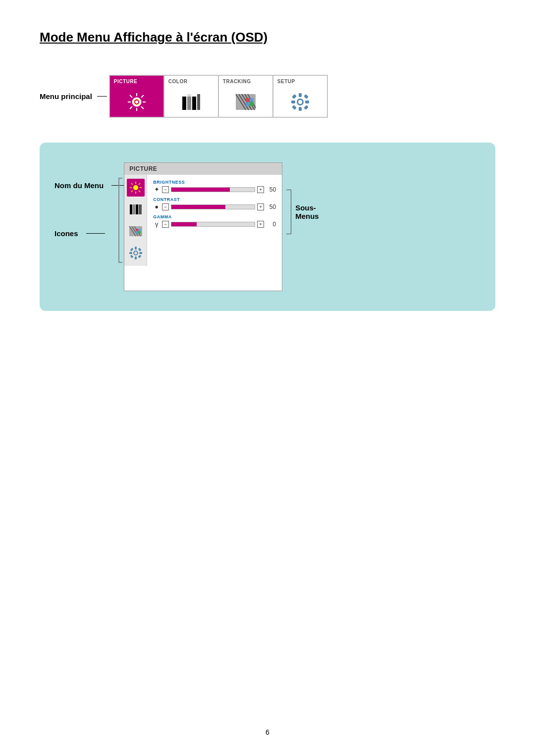  I want to click on picture-icon, so click(137, 102).